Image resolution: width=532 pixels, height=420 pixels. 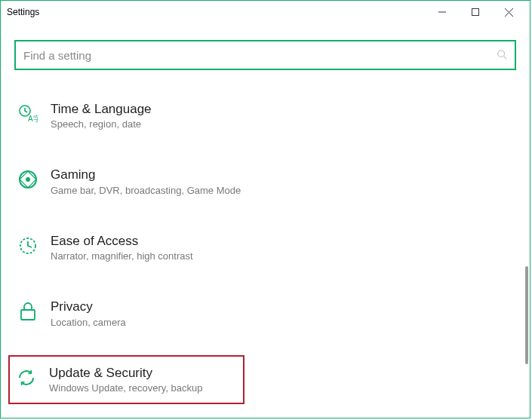 What do you see at coordinates (509, 12) in the screenshot?
I see `close-button` at bounding box center [509, 12].